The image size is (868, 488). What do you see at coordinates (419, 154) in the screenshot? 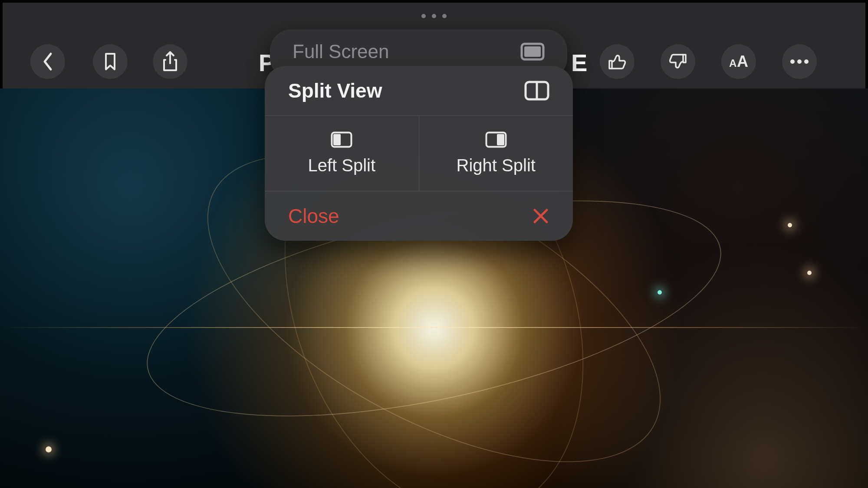
I see `multitasking-menu: Split View Left Split Right Split Close` at bounding box center [419, 154].